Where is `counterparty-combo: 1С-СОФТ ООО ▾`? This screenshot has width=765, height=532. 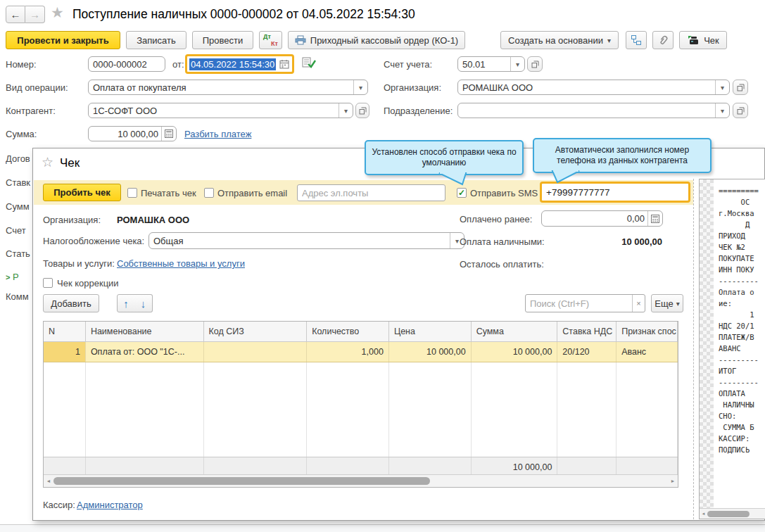
counterparty-combo: 1С-СОФТ ООО ▾ is located at coordinates (221, 110).